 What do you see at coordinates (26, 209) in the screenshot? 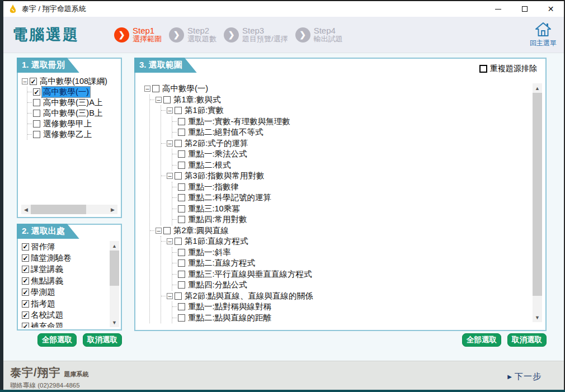
I see `scroll-left-arrow-icon: ◀` at bounding box center [26, 209].